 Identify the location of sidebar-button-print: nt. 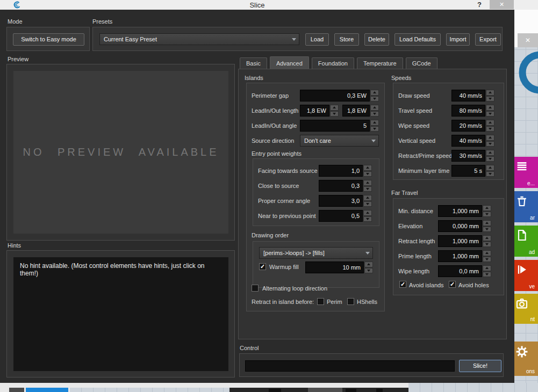
(526, 309).